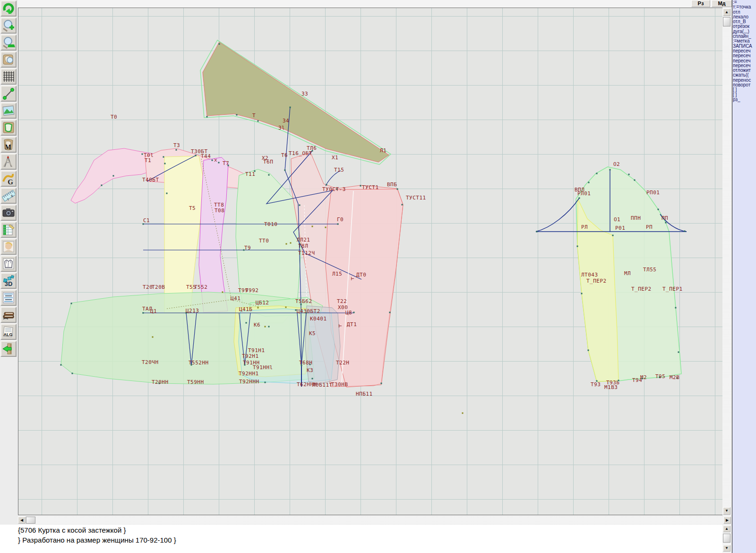  What do you see at coordinates (9, 230) in the screenshot?
I see `table-button` at bounding box center [9, 230].